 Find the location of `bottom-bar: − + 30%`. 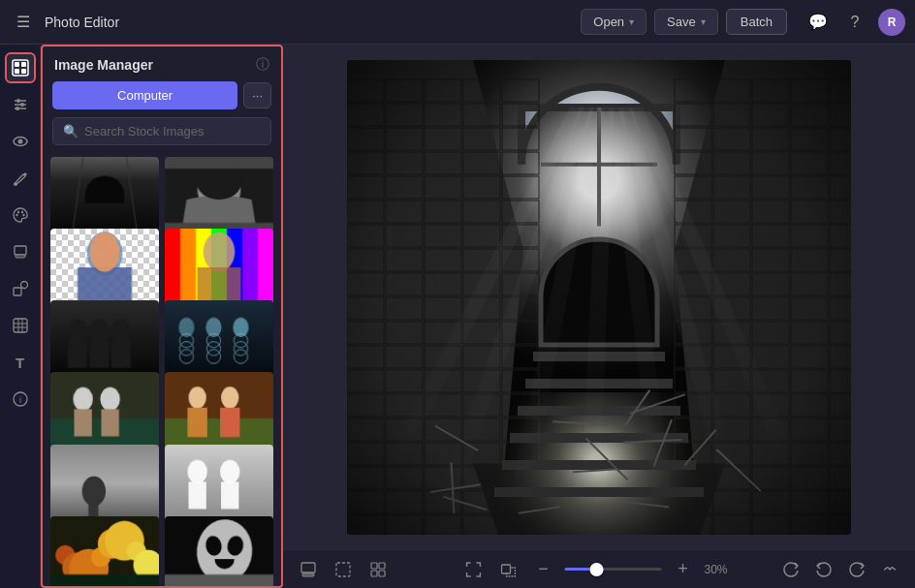

bottom-bar: − + 30% is located at coordinates (599, 569).